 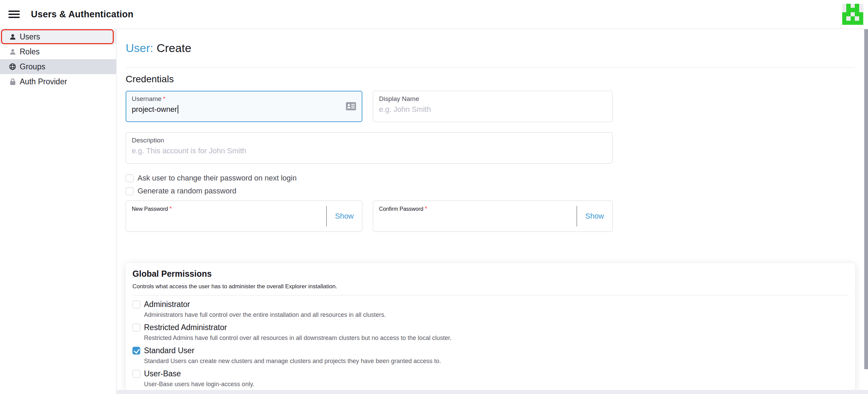 What do you see at coordinates (244, 216) in the screenshot?
I see `new-password-field: New Password* Show` at bounding box center [244, 216].